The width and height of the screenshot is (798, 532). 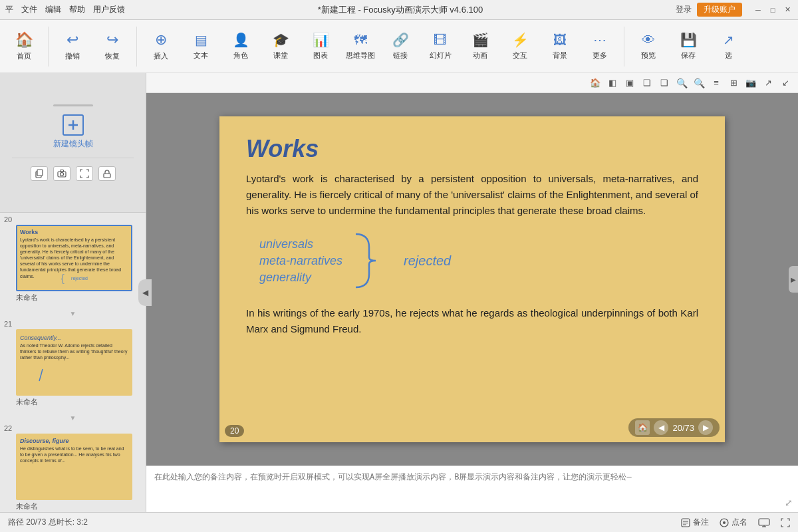 I want to click on menu-edit: 编辑, so click(x=53, y=9).